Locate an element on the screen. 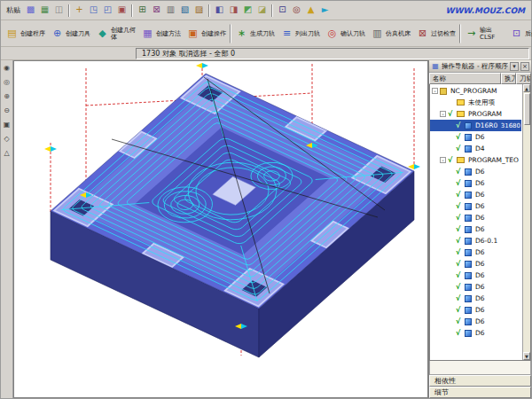 The width and height of the screenshot is (532, 399). toolbar-icon: ◫ is located at coordinates (59, 11).